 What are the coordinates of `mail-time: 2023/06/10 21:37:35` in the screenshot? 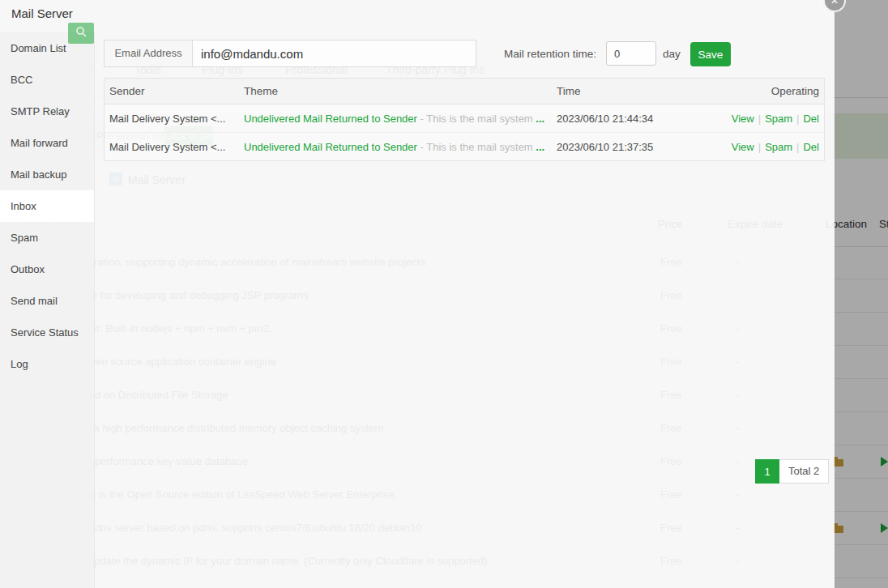 It's located at (633, 147).